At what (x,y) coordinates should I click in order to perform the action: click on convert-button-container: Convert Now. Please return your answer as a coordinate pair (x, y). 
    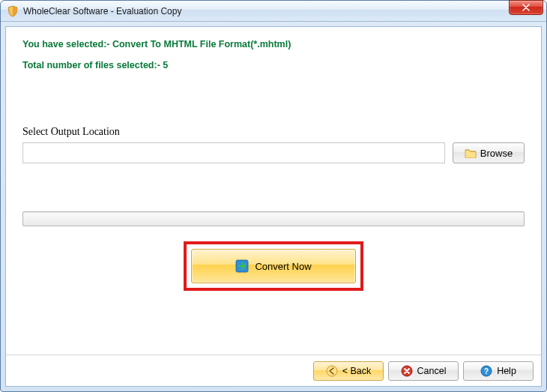
    Looking at the image, I should click on (274, 262).